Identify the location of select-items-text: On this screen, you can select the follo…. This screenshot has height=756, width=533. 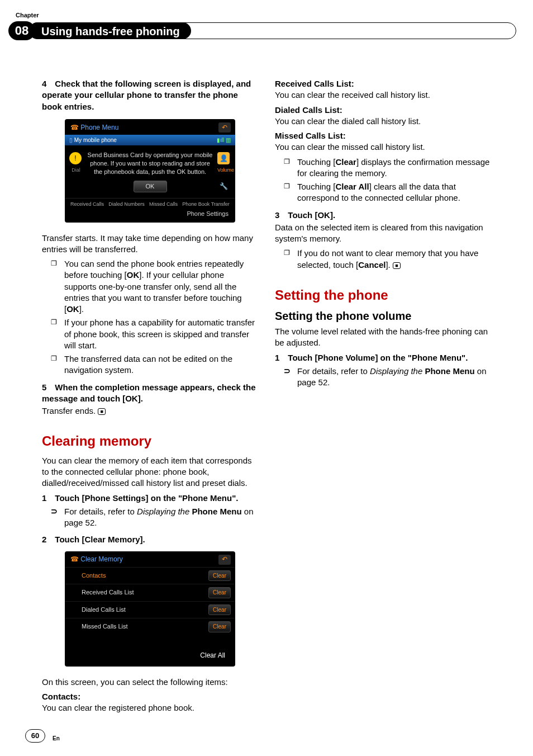
(150, 682).